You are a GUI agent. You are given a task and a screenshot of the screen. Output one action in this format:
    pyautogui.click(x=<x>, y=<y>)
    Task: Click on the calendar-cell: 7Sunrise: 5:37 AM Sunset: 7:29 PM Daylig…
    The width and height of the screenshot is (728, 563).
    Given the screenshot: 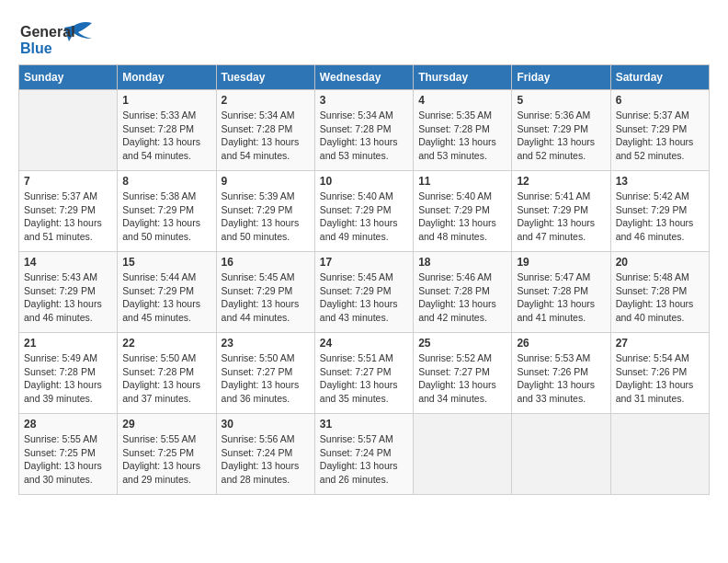 What is the action you would take?
    pyautogui.click(x=68, y=212)
    